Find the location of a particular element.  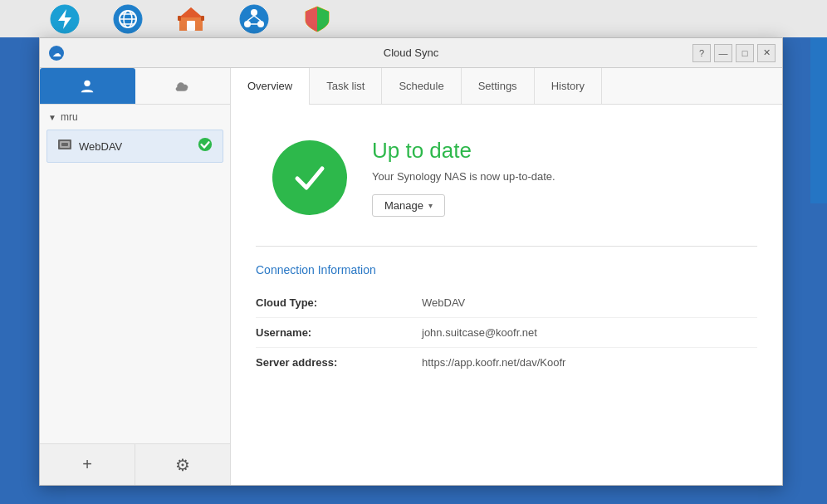

table-row: Cloud Type: WebDAV is located at coordinates (506, 303).